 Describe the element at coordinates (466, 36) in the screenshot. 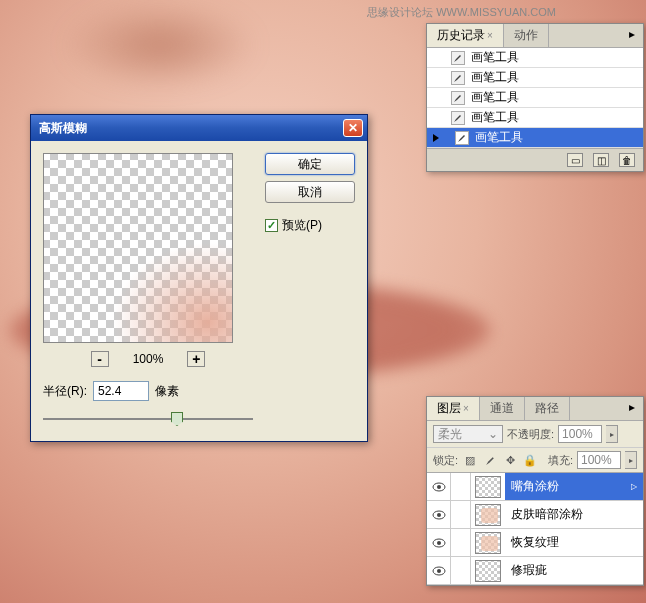

I see `tab-history: 历史记录×` at that location.